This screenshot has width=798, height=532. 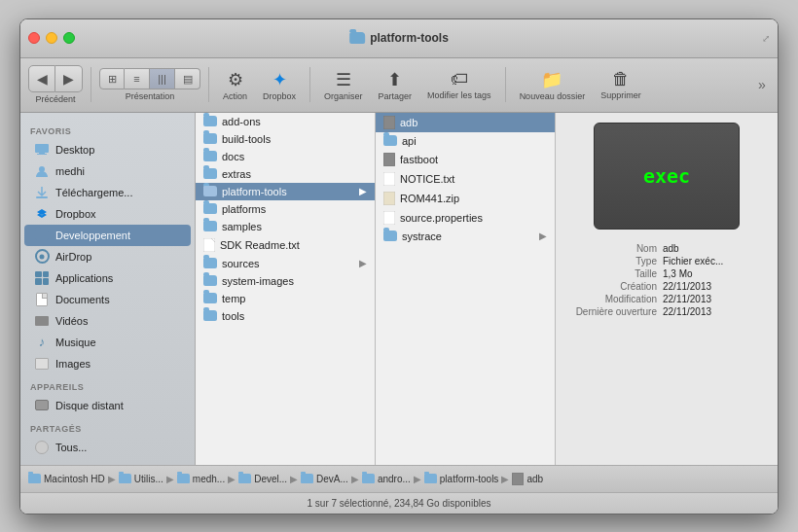 I want to click on organize-button: ☰ Organiser, so click(x=344, y=86).